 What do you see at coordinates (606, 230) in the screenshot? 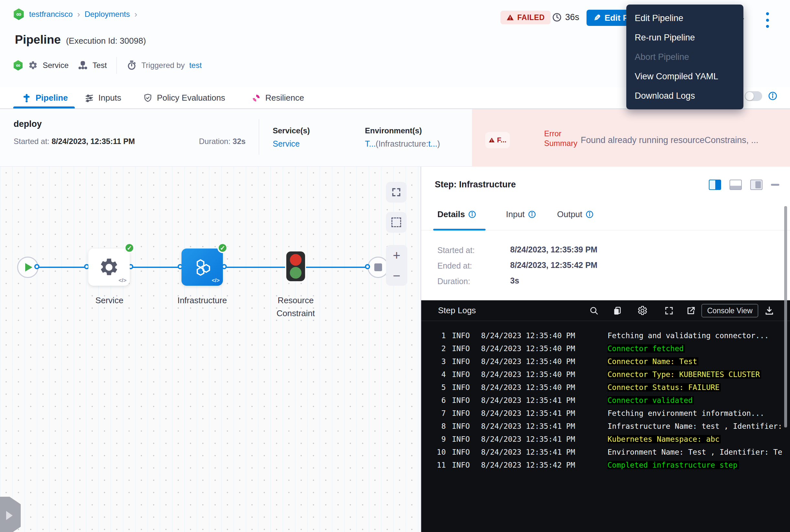
I see `divider` at bounding box center [606, 230].